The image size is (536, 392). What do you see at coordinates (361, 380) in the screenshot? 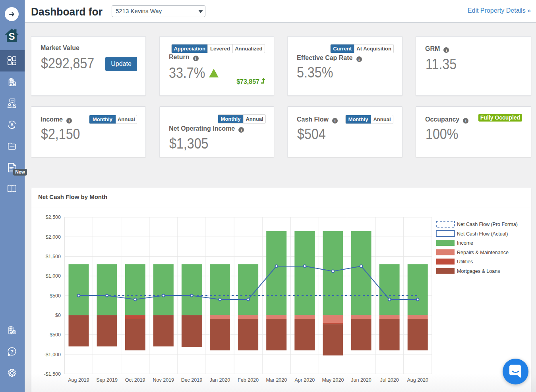
I see `svg-text: Jun 2020` at bounding box center [361, 380].